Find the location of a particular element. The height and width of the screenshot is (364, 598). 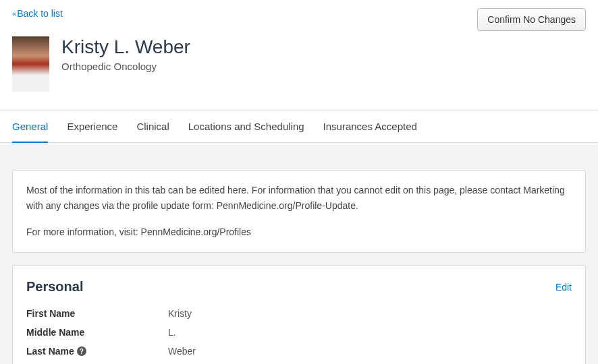

tab-locations-scheduling: Locations and Scheduling is located at coordinates (246, 127).